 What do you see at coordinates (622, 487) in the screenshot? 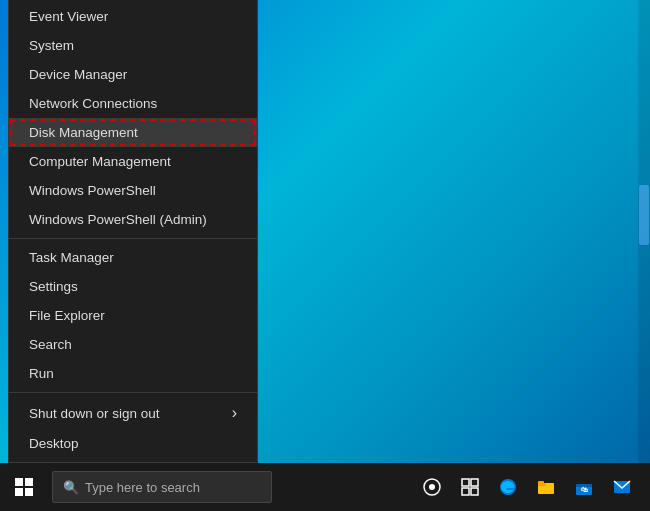
I see `mail-taskbar-icon` at bounding box center [622, 487].